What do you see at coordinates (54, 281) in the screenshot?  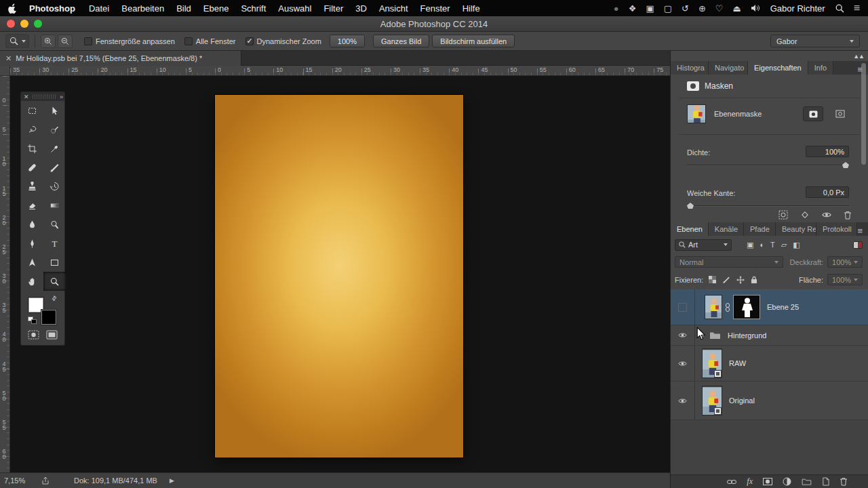 I see `zoom-tool` at bounding box center [54, 281].